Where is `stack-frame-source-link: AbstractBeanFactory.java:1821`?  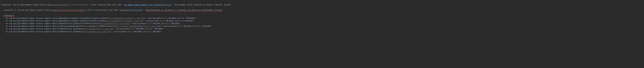
stack-frame-source-link: AbstractBeanFactory.java:1821 is located at coordinates (114, 23).